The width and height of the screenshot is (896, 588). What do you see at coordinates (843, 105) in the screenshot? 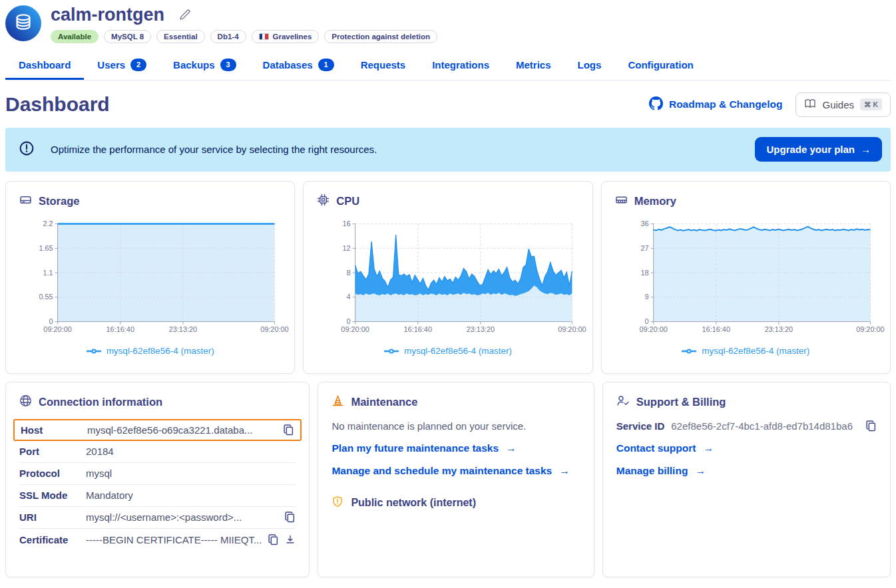
I see `guides-button: Guides ⌘ K` at bounding box center [843, 105].